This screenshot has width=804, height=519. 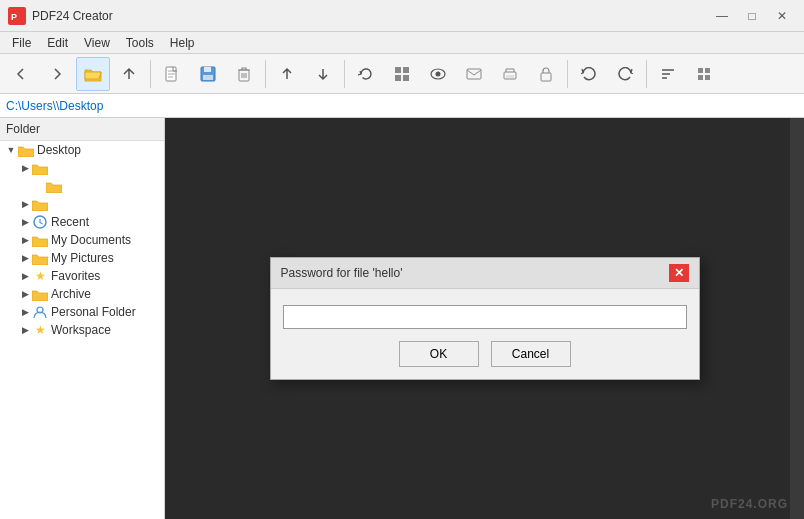 I want to click on sidebar-item-desktop: ▼ Desktop, so click(x=82, y=150).